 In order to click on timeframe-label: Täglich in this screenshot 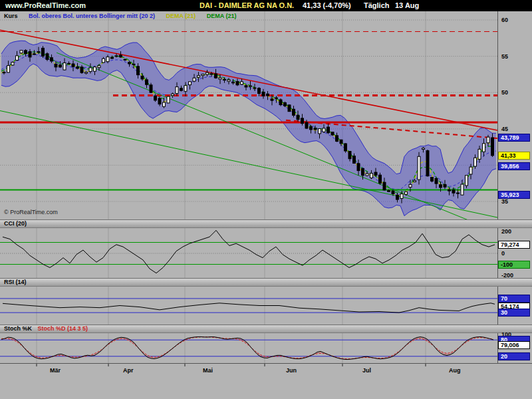, I will do `click(376, 5)`.